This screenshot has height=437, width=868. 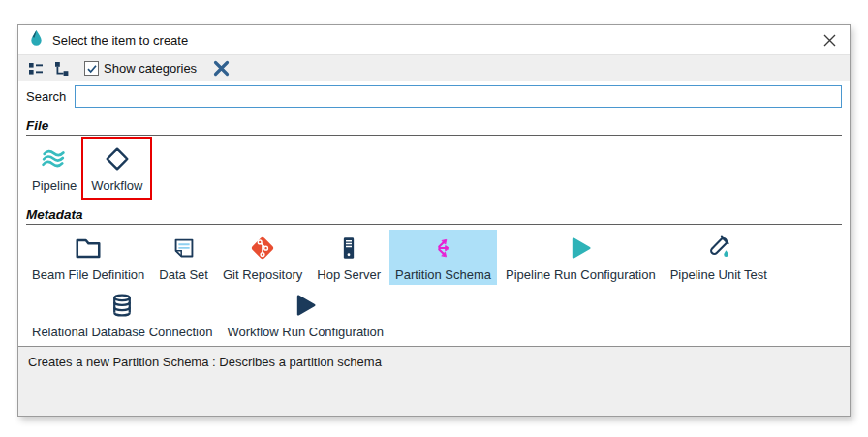 I want to click on file-items-row: Pipeline Workflow, so click(x=434, y=169).